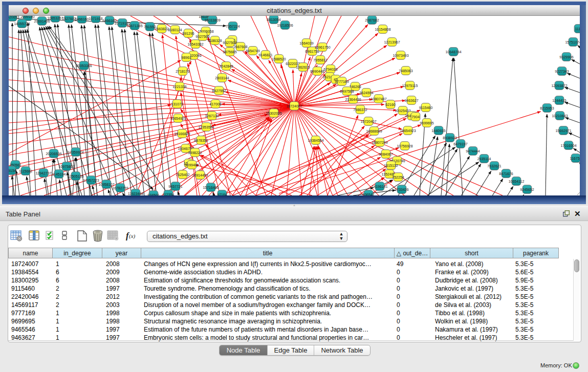 Image resolution: width=588 pixels, height=372 pixels. What do you see at coordinates (175, 186) in the screenshot?
I see `svg-text: 9457721` at bounding box center [175, 186].